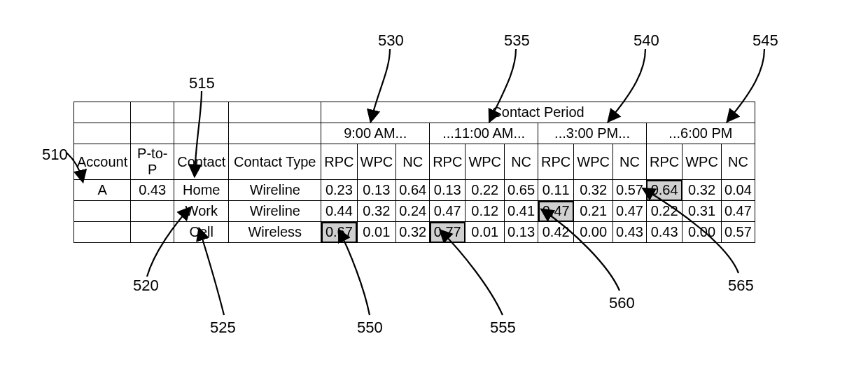 This screenshot has width=868, height=390. Describe the element at coordinates (414, 211) in the screenshot. I see `table-body: A0.43HomeWireline0.230.130.640.130.220.6…` at that location.